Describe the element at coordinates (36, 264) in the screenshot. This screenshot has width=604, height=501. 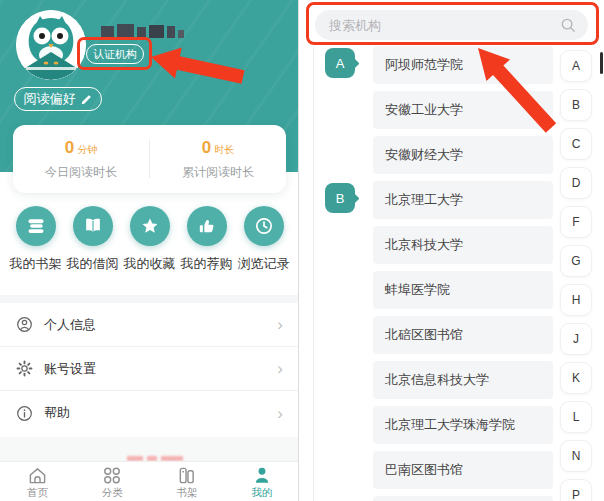
I see `shortcut-label: 我的书架` at that location.